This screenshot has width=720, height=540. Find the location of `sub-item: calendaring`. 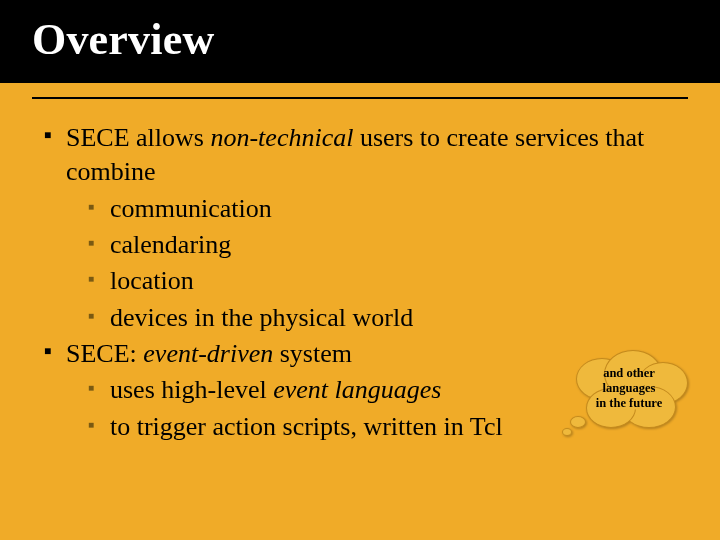

sub-item: calendaring is located at coordinates (384, 245).